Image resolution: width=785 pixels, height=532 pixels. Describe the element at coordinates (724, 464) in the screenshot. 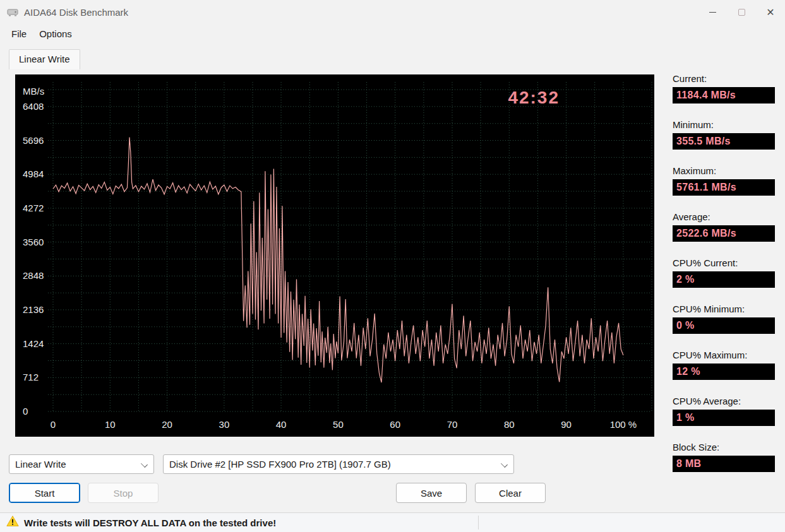

I see `stat-value-box: 8 MB` at that location.